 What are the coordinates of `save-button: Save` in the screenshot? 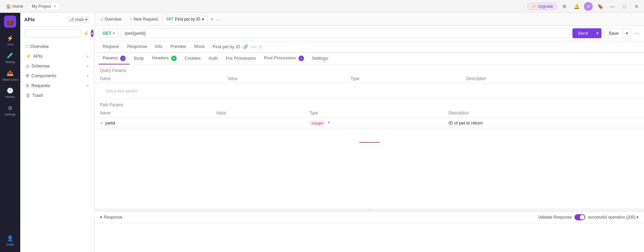 It's located at (614, 33).